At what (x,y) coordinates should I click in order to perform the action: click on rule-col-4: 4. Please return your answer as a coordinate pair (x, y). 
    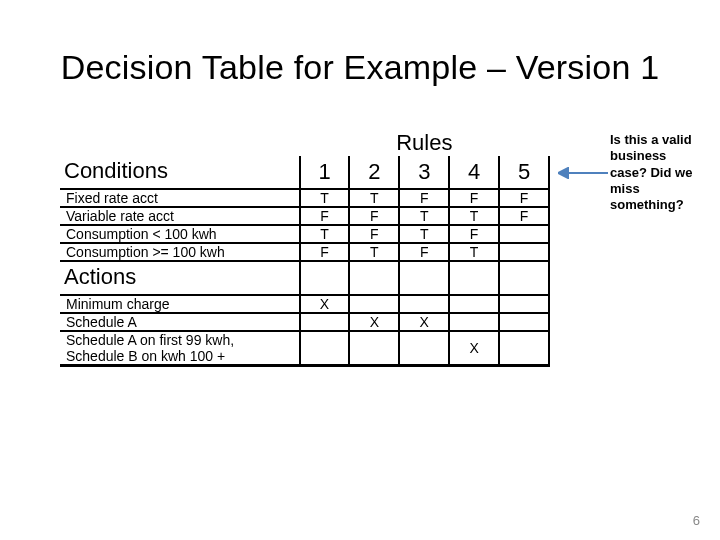
    Looking at the image, I should click on (474, 172).